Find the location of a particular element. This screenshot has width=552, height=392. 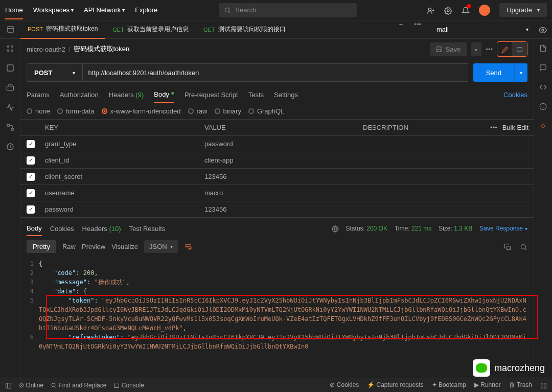

key-cell: grant_type is located at coordinates (121, 144).